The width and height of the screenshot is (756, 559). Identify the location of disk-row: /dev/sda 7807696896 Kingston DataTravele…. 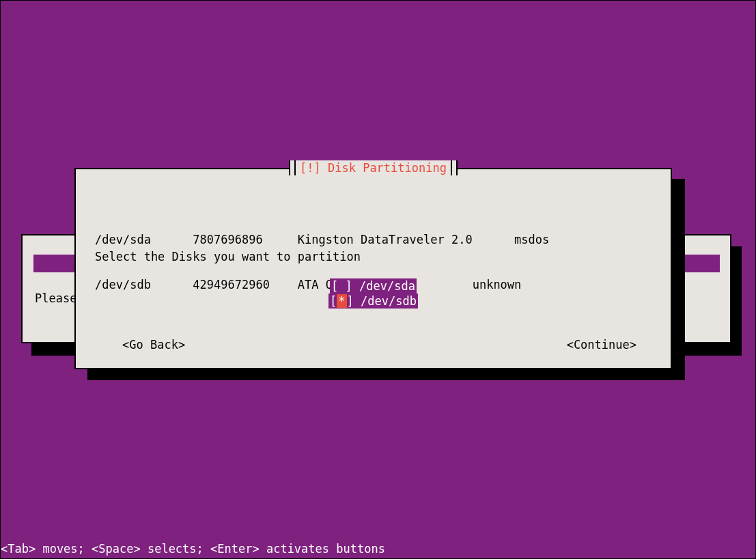
(322, 240).